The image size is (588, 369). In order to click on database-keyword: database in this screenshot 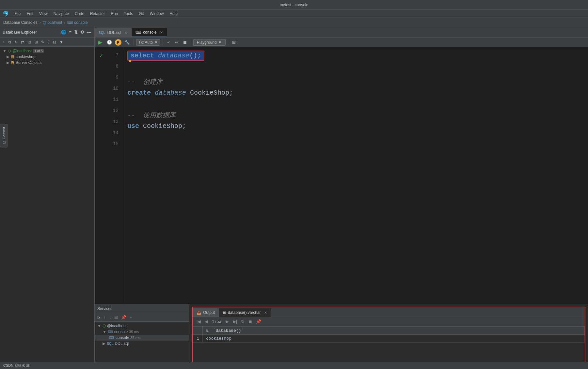, I will do `click(174, 55)`.